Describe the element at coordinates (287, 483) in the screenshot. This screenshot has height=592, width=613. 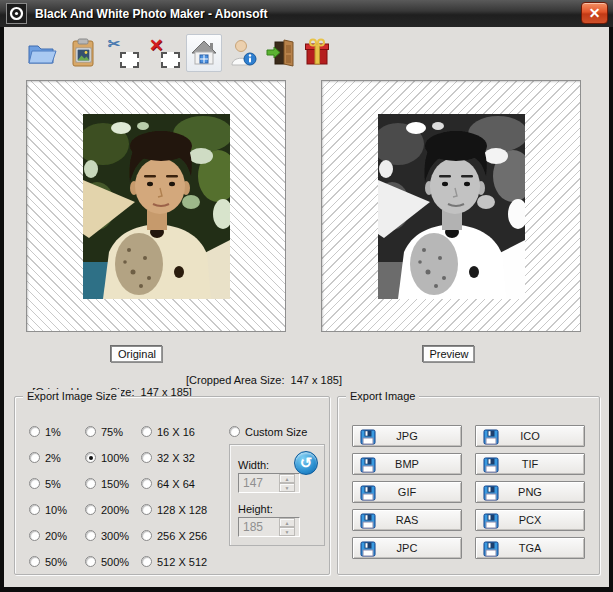
I see `width-spin-arrows: ▲ ▼` at that location.